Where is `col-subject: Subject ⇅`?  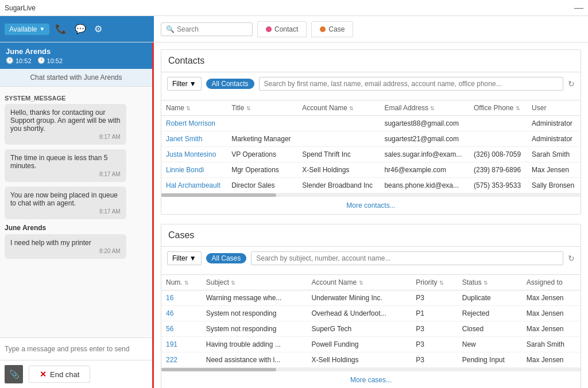
col-subject: Subject ⇅ is located at coordinates (254, 282).